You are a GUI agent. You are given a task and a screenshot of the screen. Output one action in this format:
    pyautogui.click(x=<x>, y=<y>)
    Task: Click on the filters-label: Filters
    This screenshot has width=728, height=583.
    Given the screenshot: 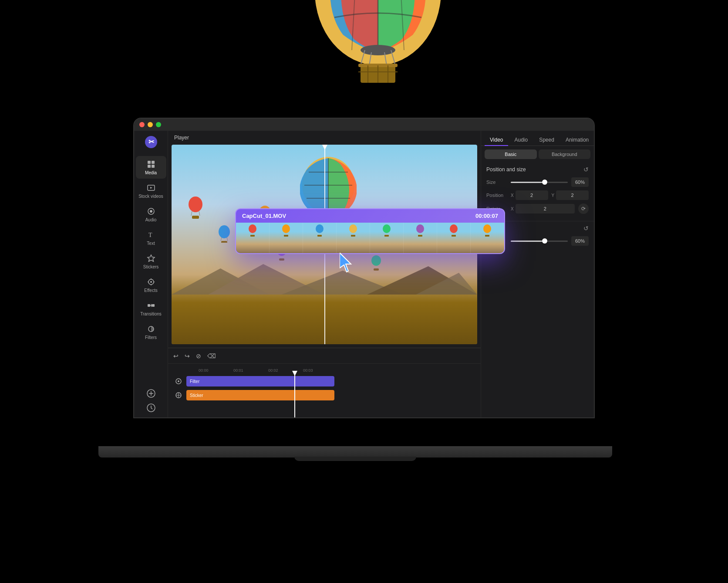 What is the action you would take?
    pyautogui.click(x=151, y=337)
    